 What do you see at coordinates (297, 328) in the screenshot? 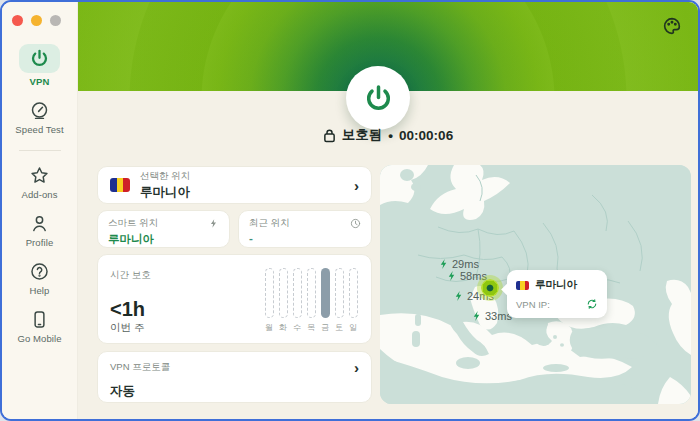
I see `usage-bar-label: 수` at bounding box center [297, 328].